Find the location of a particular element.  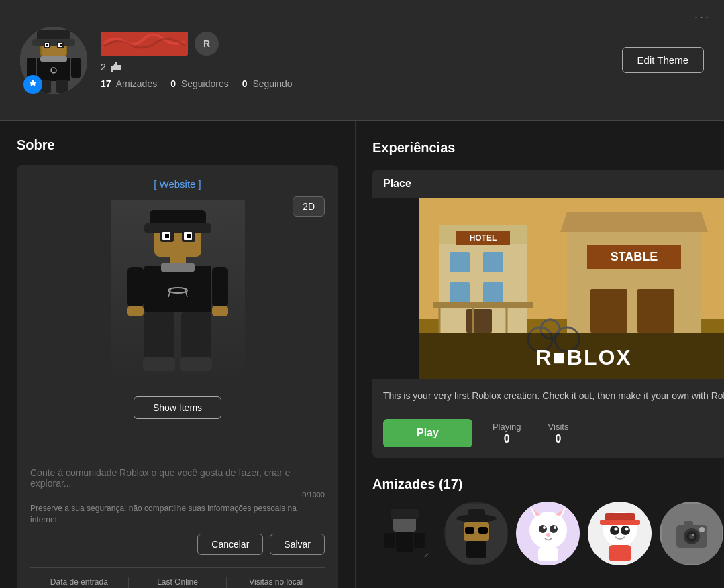

show-items-button: Show Items is located at coordinates (177, 408).